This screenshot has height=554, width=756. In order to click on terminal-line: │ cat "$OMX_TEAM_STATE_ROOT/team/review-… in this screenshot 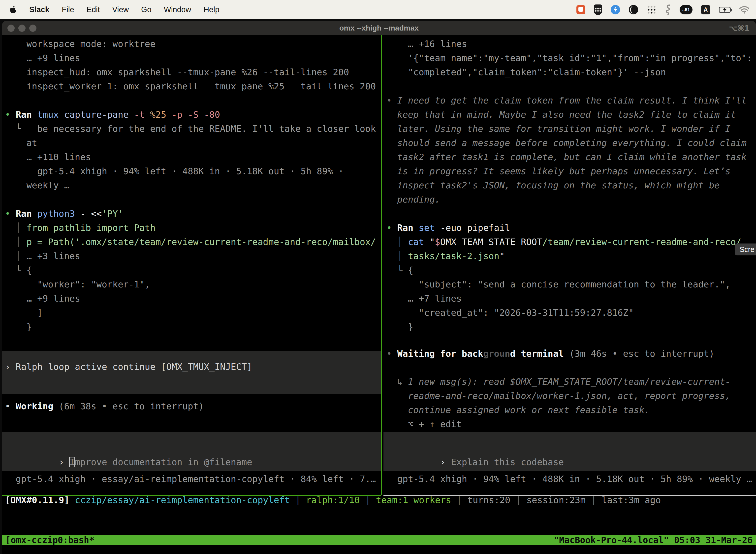, I will do `click(571, 242)`.